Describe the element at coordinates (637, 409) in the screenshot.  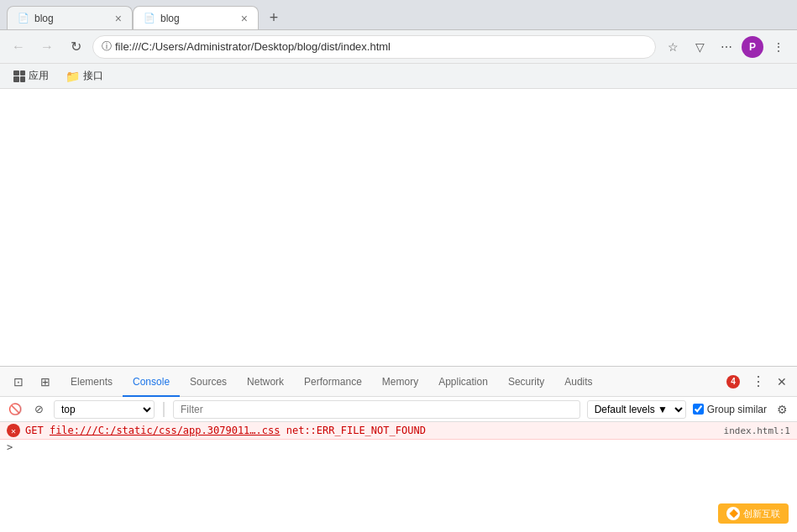
I see `level-select: Default levels ▼` at that location.